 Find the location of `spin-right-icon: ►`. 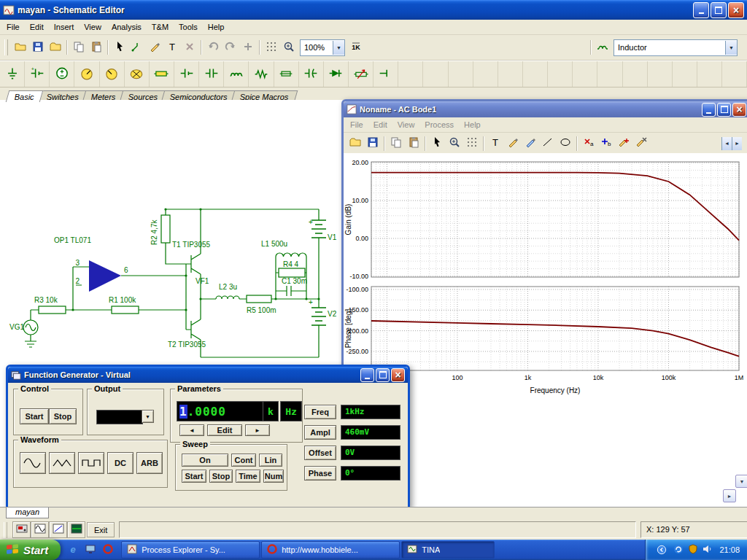

spin-right-icon: ► is located at coordinates (737, 144).